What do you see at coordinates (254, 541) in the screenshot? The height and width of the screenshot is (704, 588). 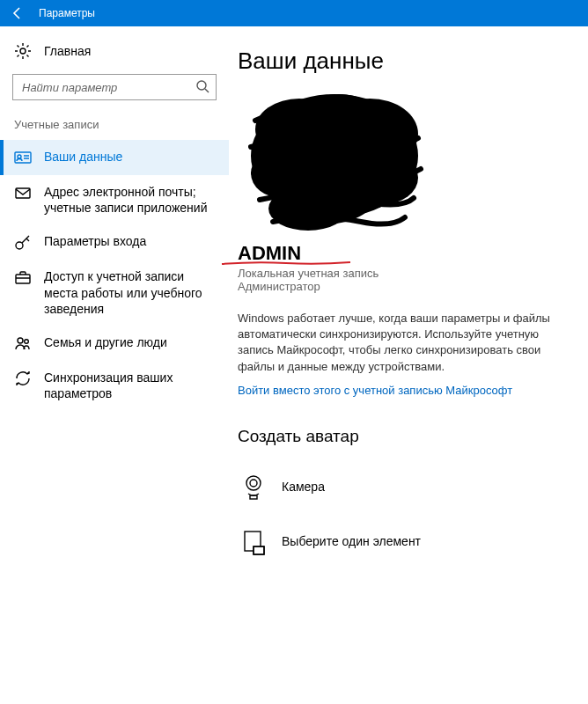 I see `browse-icon` at bounding box center [254, 541].